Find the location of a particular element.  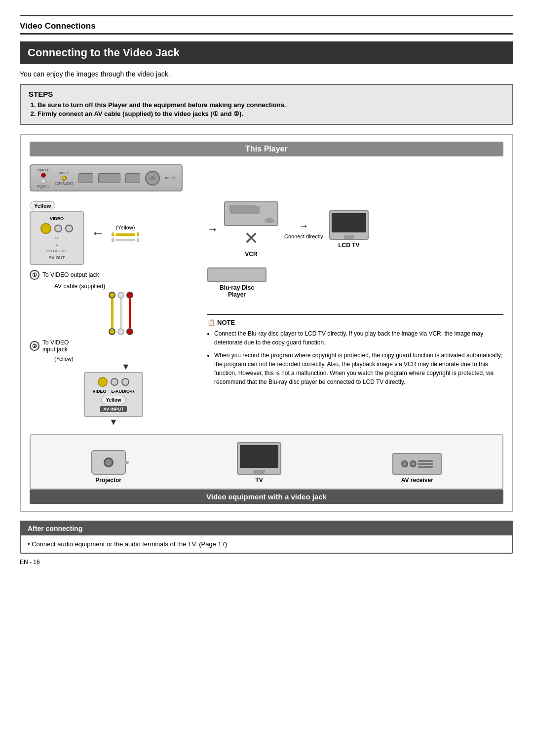

av-receiver-controls is located at coordinates (417, 464).